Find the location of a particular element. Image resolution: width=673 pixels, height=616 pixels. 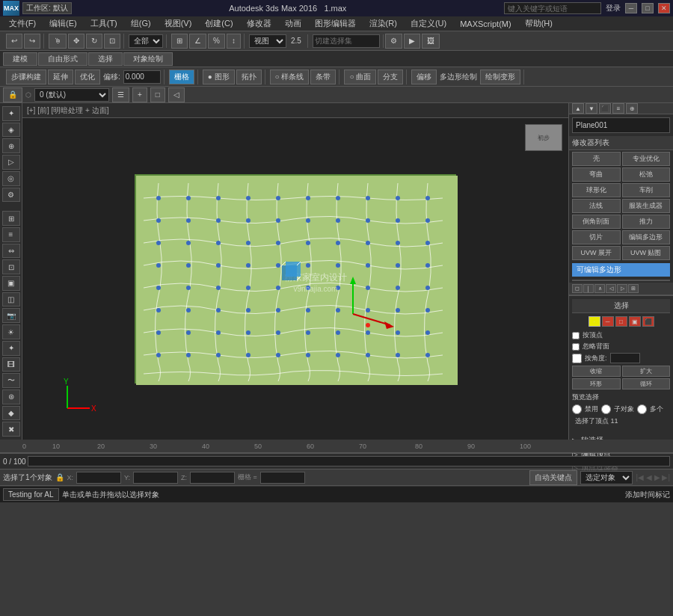

add-tag-label: 添加时间标记 is located at coordinates (648, 495).